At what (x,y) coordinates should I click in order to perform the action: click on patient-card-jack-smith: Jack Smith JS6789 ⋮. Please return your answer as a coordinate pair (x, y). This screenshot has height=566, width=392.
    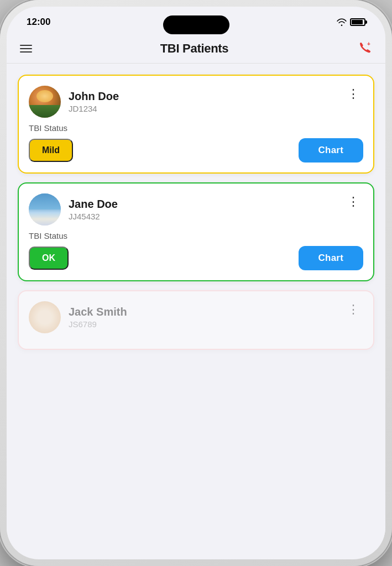
    Looking at the image, I should click on (196, 320).